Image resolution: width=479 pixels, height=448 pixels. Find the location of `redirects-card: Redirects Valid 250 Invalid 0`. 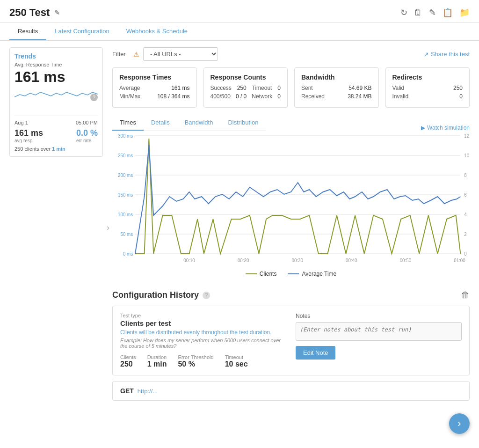

redirects-card: Redirects Valid 250 Invalid 0 is located at coordinates (428, 88).